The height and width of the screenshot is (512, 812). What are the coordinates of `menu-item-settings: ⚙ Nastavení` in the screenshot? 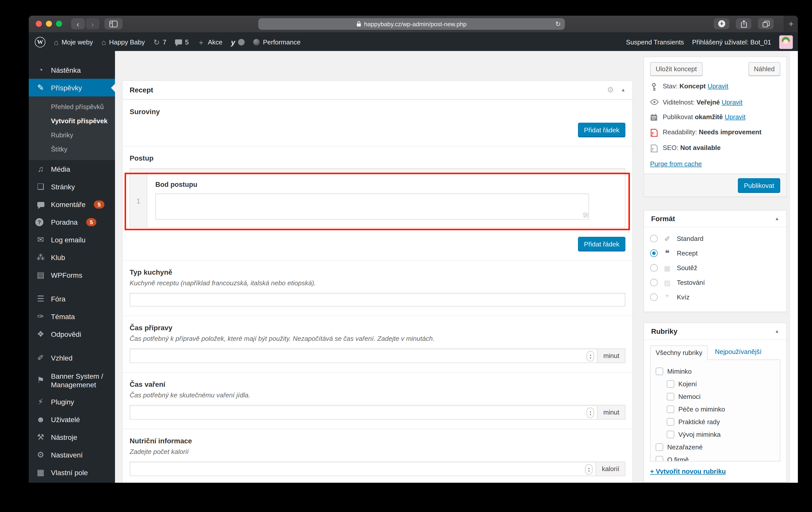 It's located at (72, 455).